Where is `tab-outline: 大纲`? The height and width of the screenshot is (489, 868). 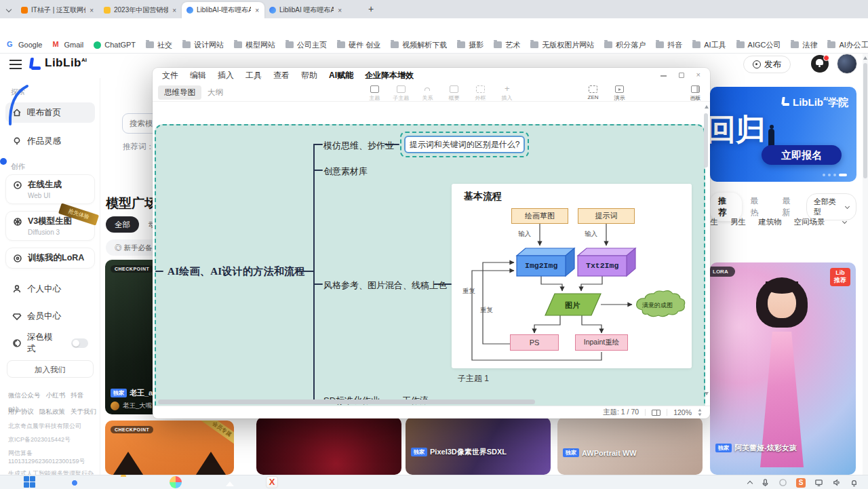
tab-outline: 大纲 is located at coordinates (216, 92).